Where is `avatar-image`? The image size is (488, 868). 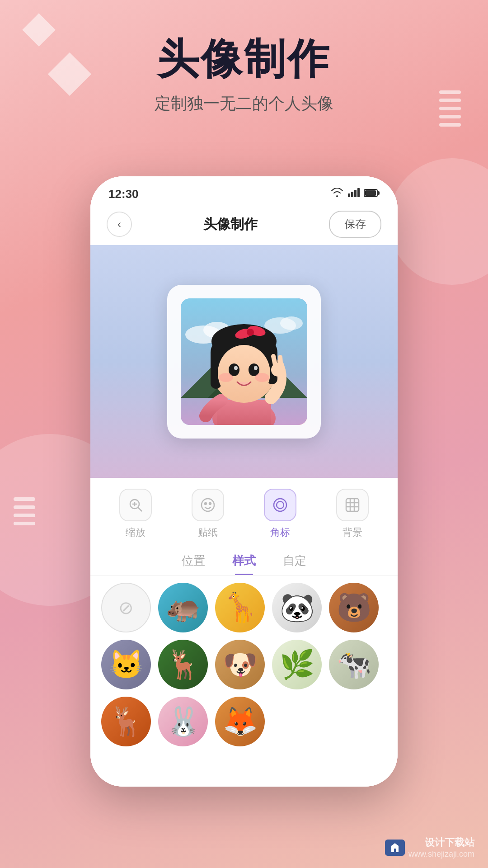
avatar-image is located at coordinates (244, 362).